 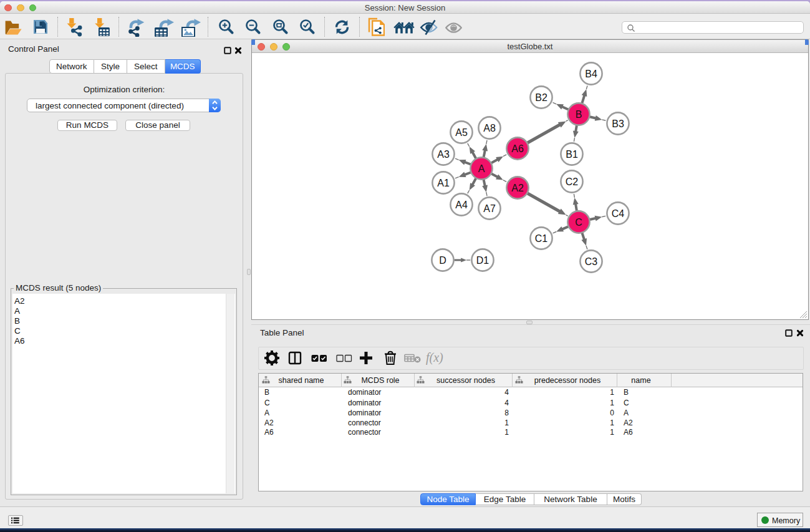 What do you see at coordinates (579, 222) in the screenshot?
I see `svg-text: C` at bounding box center [579, 222].